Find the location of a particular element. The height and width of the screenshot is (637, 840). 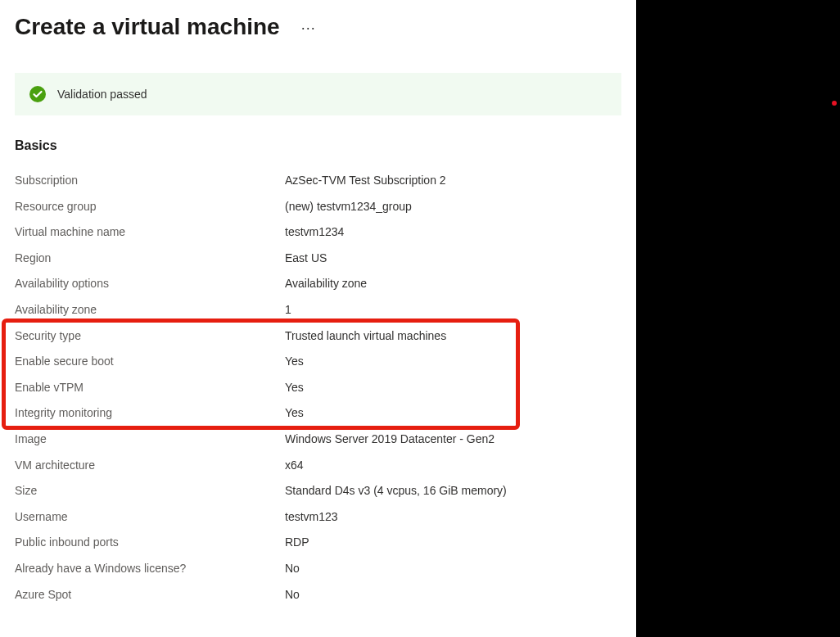

basics-section-title: Basics is located at coordinates (318, 146).